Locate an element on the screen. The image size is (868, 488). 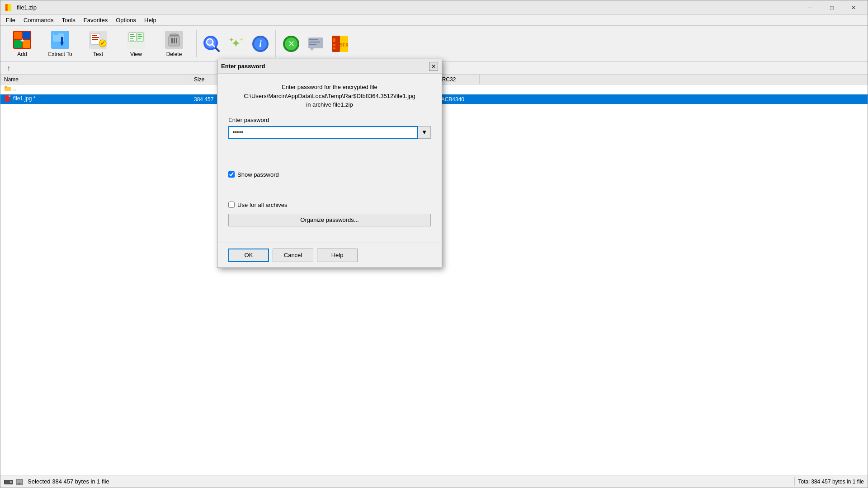
dialog-body: Enter password for the encrypted file C:… is located at coordinates (330, 158).